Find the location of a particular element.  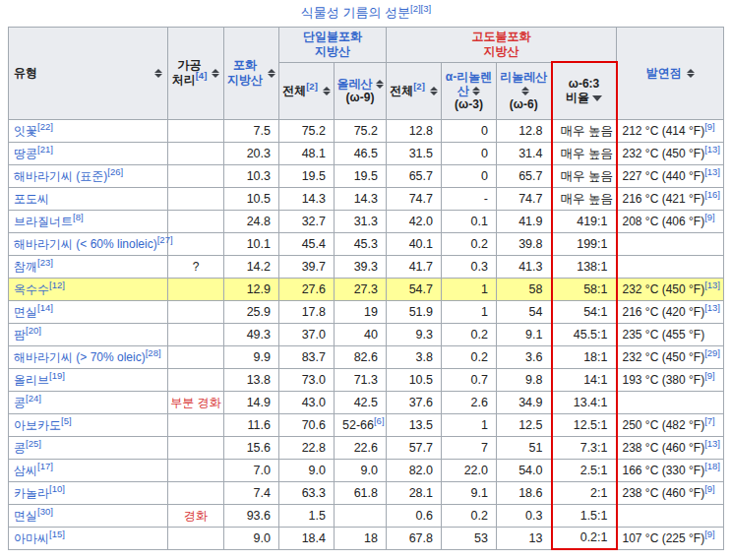

saturated-cell-value: 10.3 is located at coordinates (259, 176).